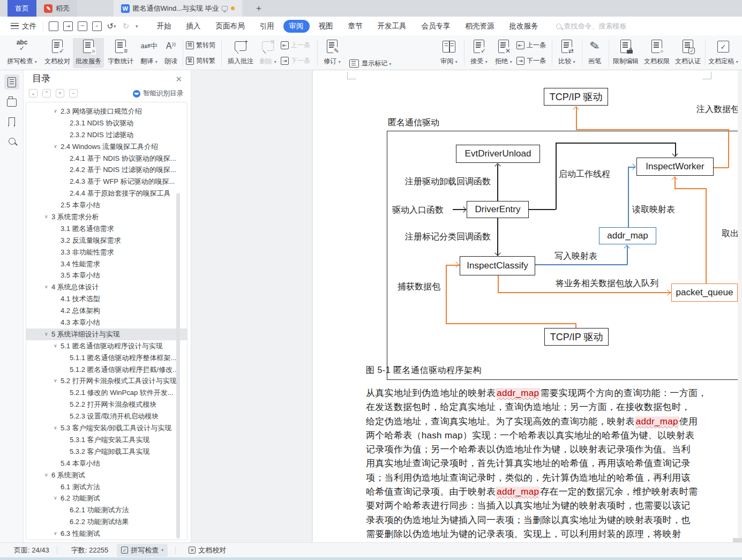 This screenshot has width=742, height=560. Describe the element at coordinates (57, 53) in the screenshot. I see `doc-proof-button: 文档校对` at that location.